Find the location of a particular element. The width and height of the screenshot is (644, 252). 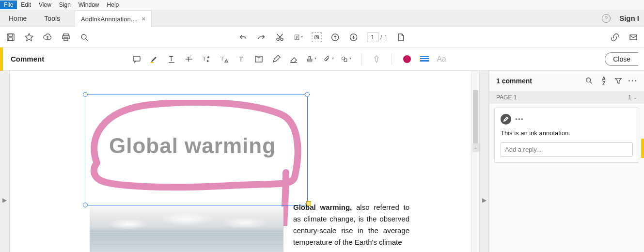

underline-icon: T is located at coordinates (172, 59).